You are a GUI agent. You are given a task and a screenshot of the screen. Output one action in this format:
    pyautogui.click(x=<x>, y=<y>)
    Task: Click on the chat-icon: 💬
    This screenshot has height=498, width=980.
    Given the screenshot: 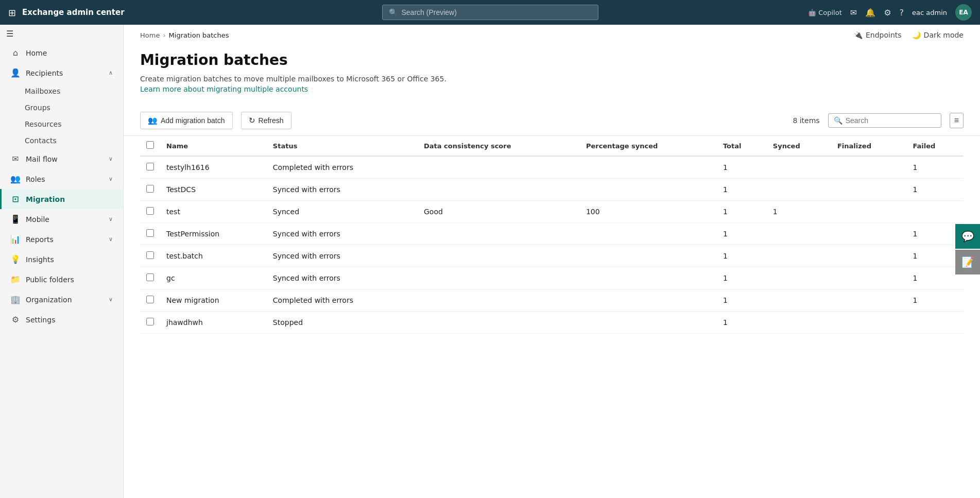 What is the action you would take?
    pyautogui.click(x=968, y=236)
    